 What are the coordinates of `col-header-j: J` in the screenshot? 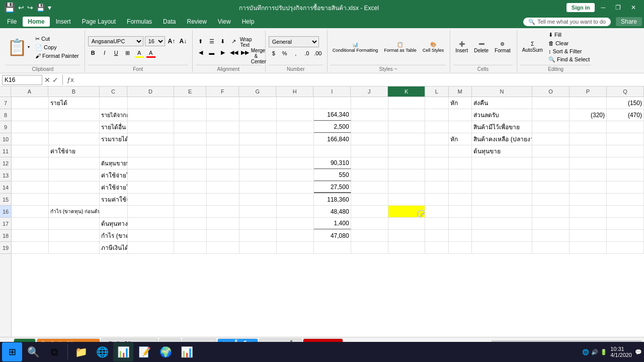 It's located at (369, 92).